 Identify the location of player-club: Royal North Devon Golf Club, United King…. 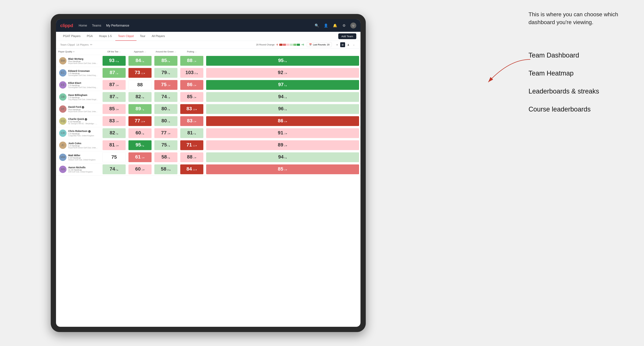
(83, 63).